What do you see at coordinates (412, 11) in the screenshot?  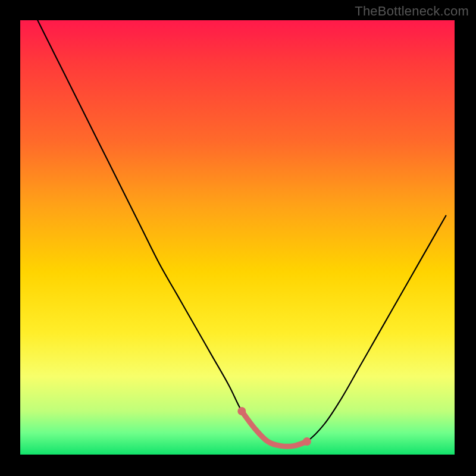 I see `watermark-text: TheBottleneck.com` at bounding box center [412, 11].